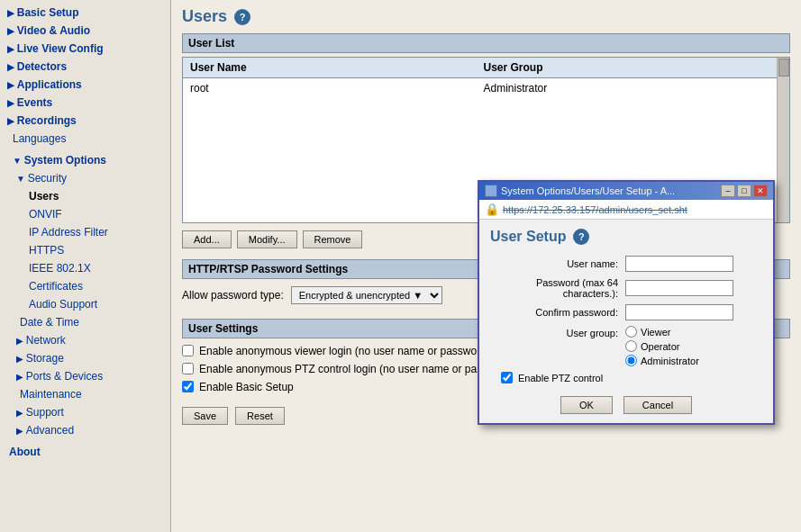  What do you see at coordinates (662, 346) in the screenshot?
I see `radio-group: Viewer Operator Administrator` at bounding box center [662, 346].